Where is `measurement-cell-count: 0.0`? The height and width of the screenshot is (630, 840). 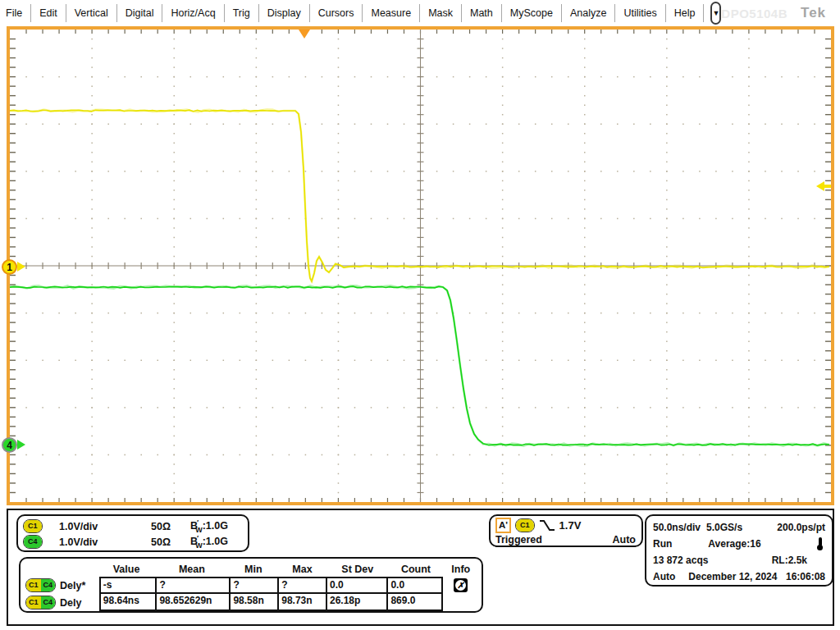 measurement-cell-count: 0.0 is located at coordinates (415, 586).